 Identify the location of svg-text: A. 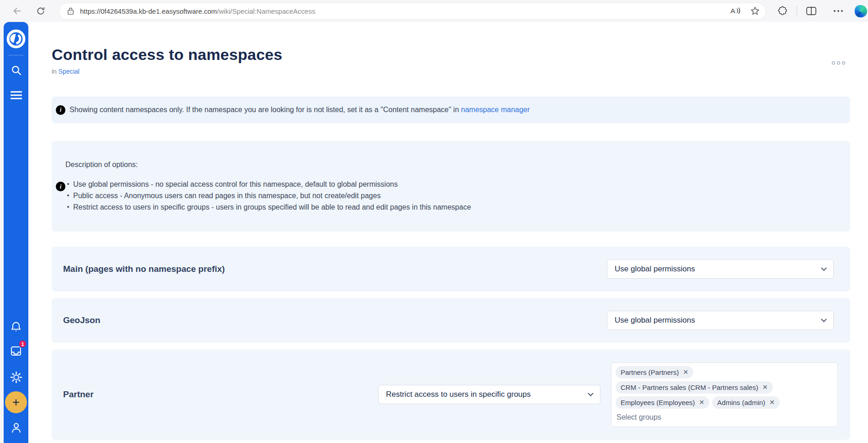
(733, 11).